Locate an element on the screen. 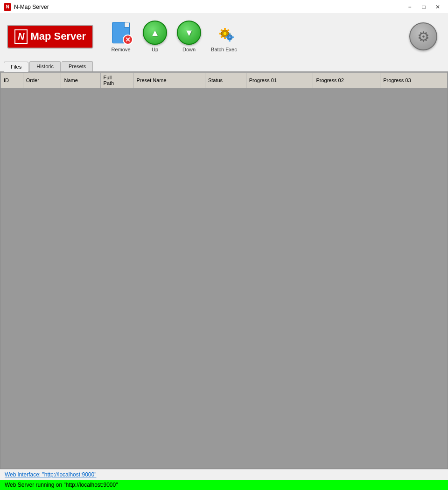 The height and width of the screenshot is (490, 448). settings-area is located at coordinates (423, 36).